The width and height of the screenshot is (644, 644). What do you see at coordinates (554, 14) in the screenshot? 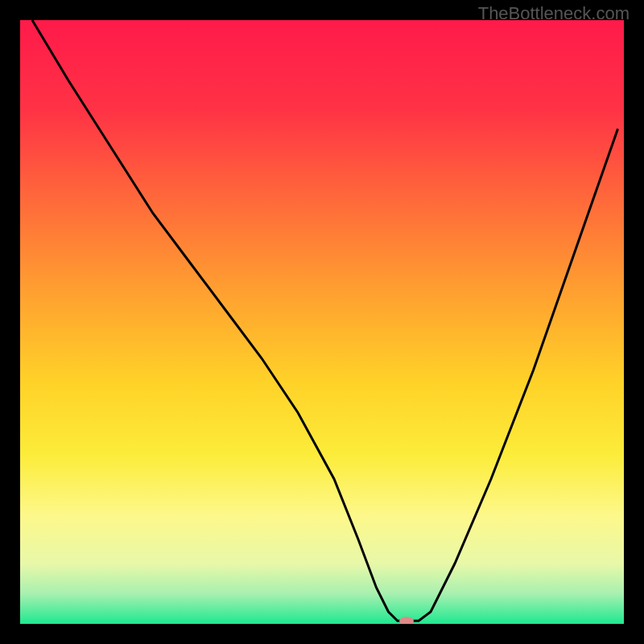
I see `watermark-text: TheBottleneck.com` at bounding box center [554, 14].